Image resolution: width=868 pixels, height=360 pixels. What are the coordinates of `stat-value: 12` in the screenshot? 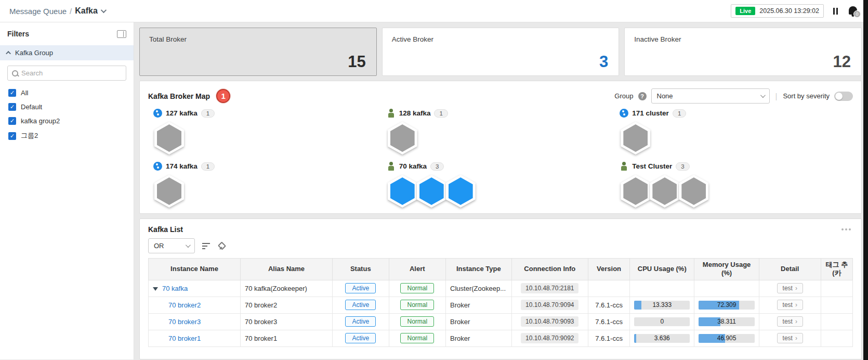 It's located at (842, 62).